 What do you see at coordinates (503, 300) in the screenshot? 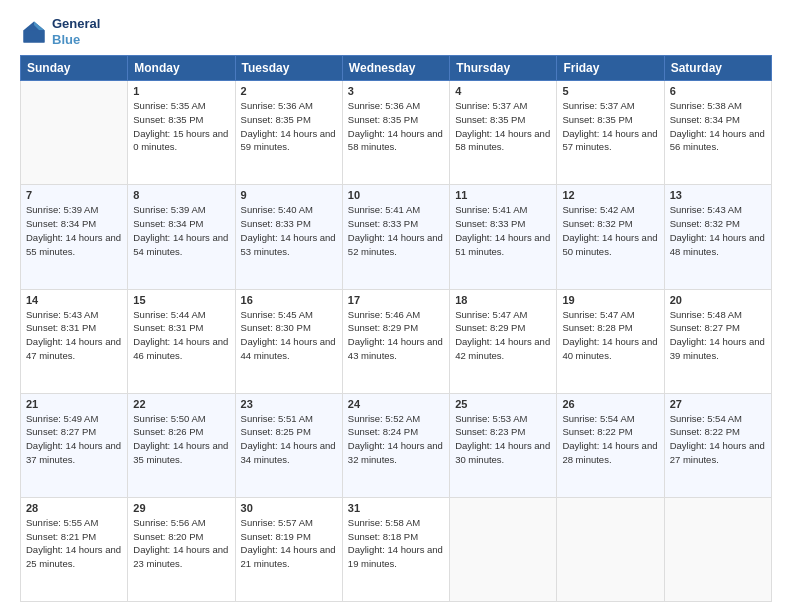
I see `day-number: 18` at bounding box center [503, 300].